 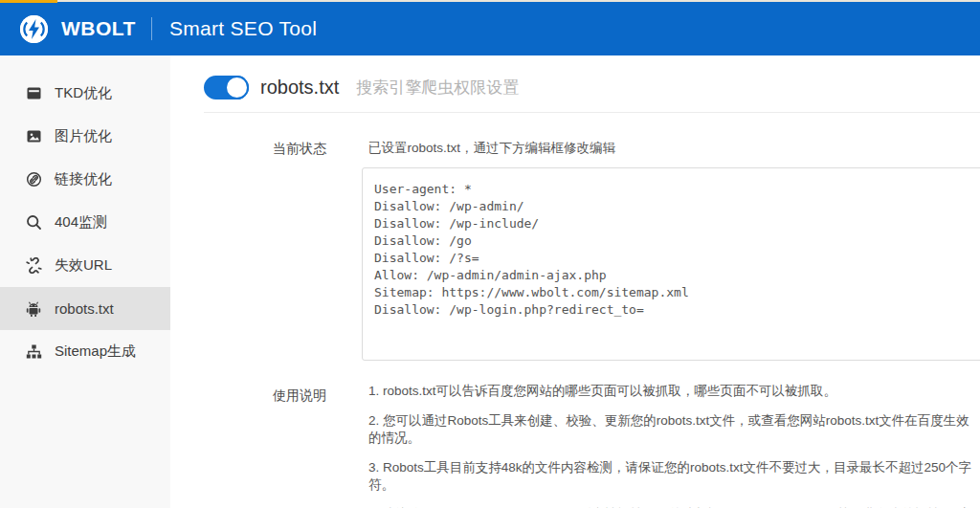 What do you see at coordinates (674, 391) in the screenshot?
I see `usage-item-1: 1. robots.txt可以告诉百度您网站的哪些页面可以被抓取，哪些页面不可以…` at bounding box center [674, 391].